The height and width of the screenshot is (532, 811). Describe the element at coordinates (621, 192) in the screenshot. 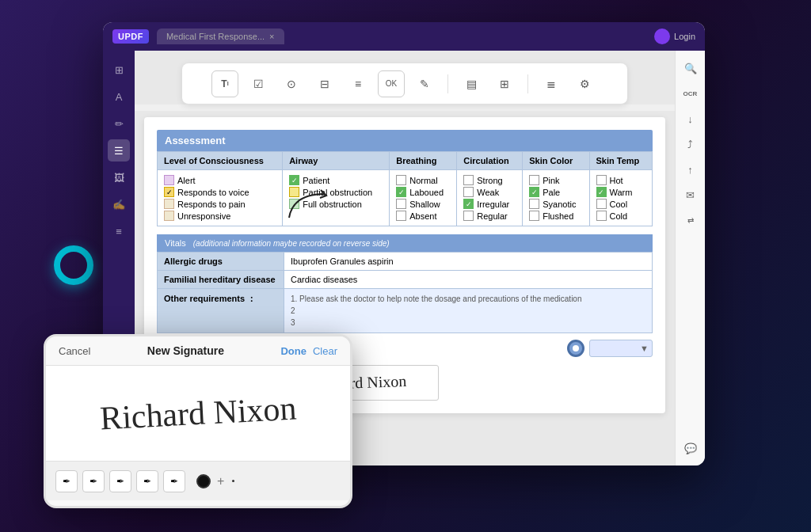

I see `warm-label: Warm` at that location.